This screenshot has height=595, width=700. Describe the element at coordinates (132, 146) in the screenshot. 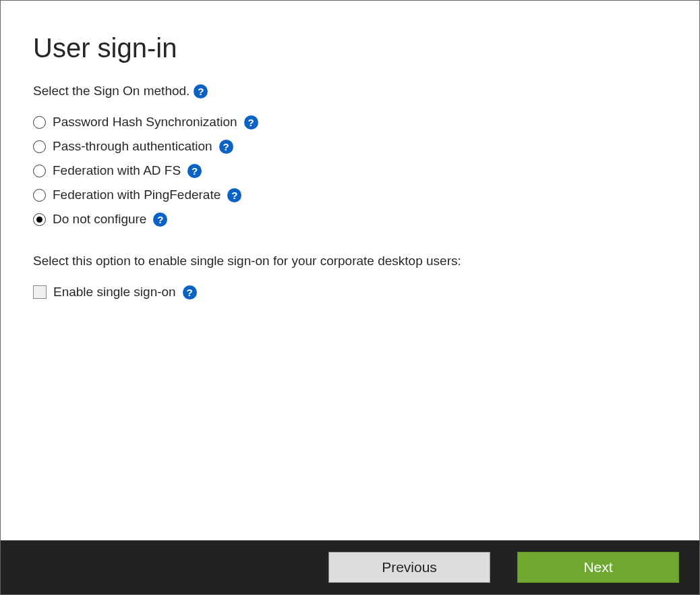

I see `radio-label: Pass-through authentication` at that location.